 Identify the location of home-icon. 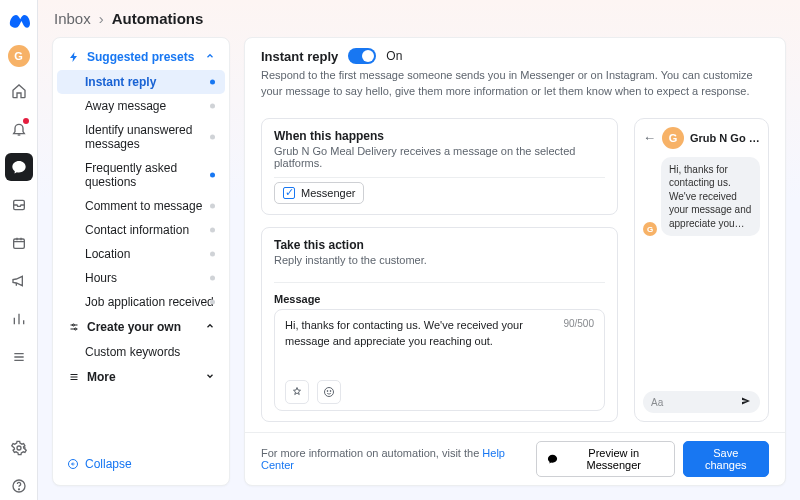
(19, 91).